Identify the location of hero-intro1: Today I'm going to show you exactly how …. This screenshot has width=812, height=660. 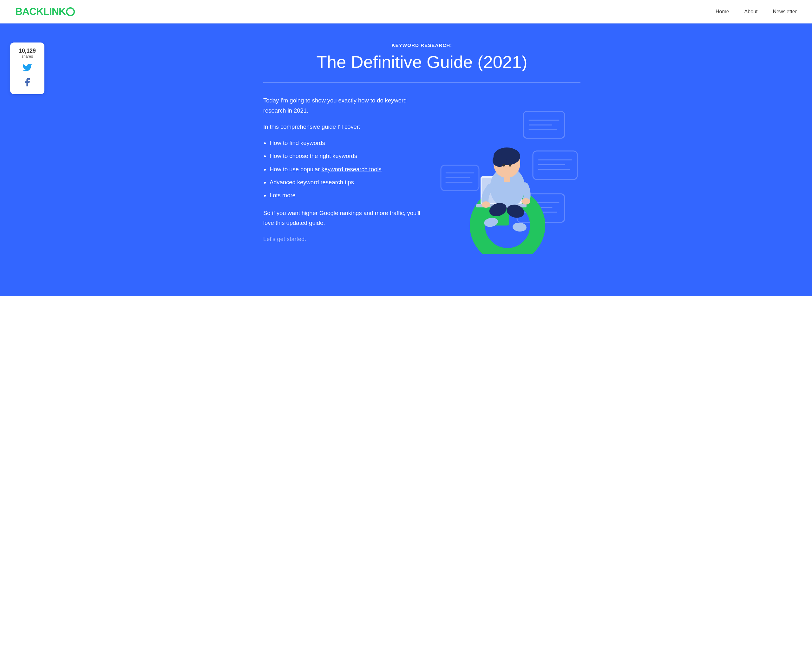
(343, 106).